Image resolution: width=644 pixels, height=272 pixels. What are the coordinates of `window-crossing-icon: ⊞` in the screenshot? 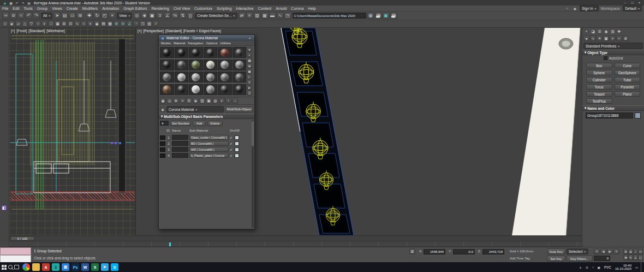 It's located at (80, 15).